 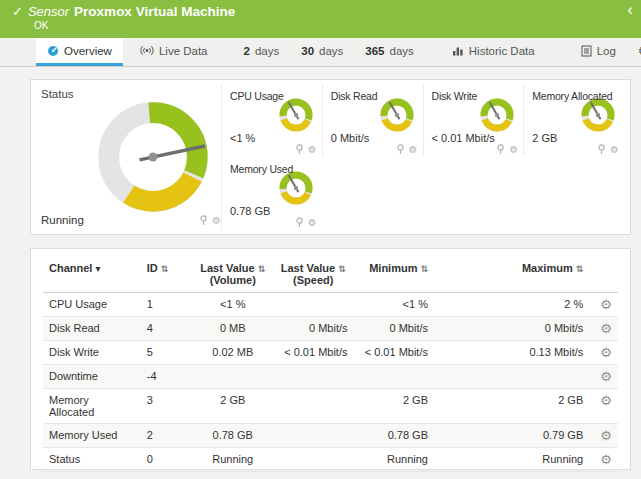 What do you see at coordinates (174, 52) in the screenshot?
I see `tab-live-data: Live Data` at bounding box center [174, 52].